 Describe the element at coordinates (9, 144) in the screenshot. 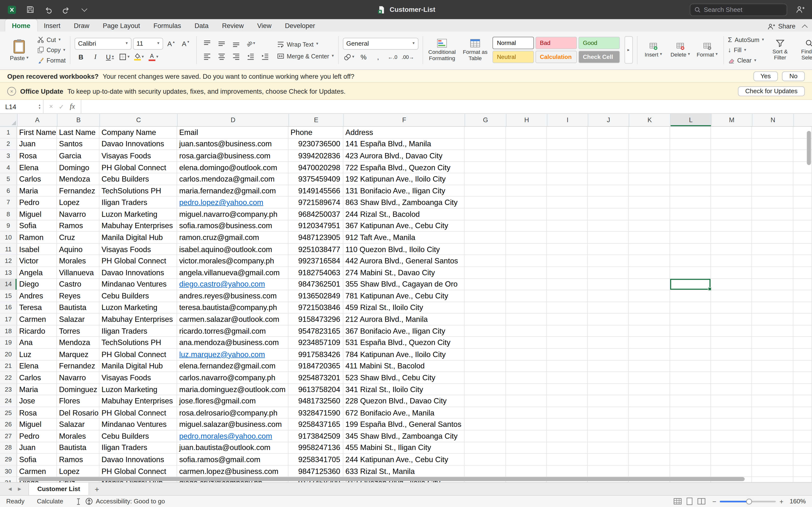

I see `row-header-2: 2` at that location.